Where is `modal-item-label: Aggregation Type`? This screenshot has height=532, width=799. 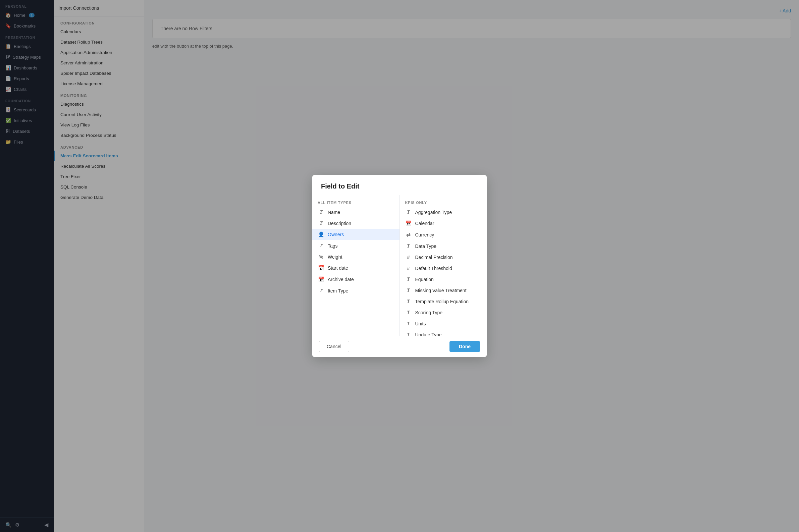
modal-item-label: Aggregation Type is located at coordinates (434, 212).